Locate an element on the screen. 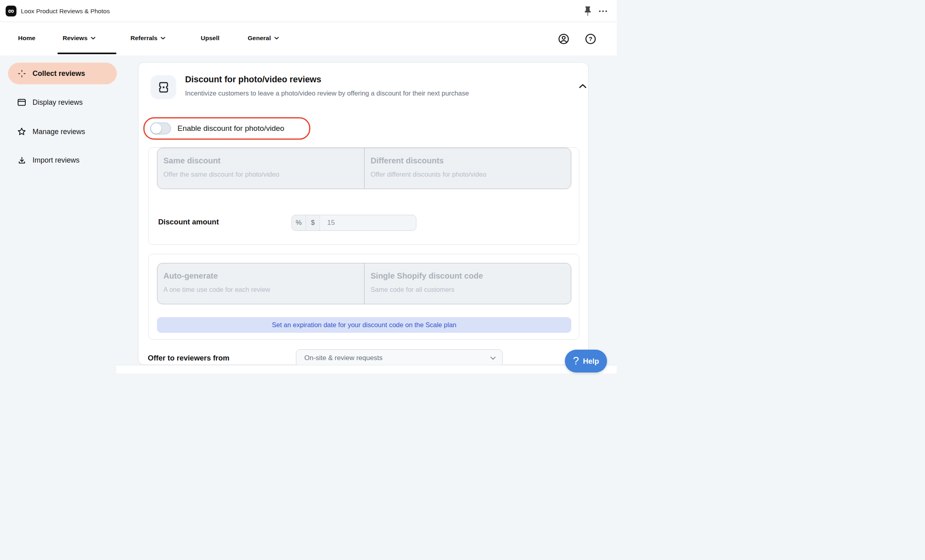 This screenshot has height=560, width=925. enable-discount-toggle-label: Enable discount for photo/video is located at coordinates (231, 128).